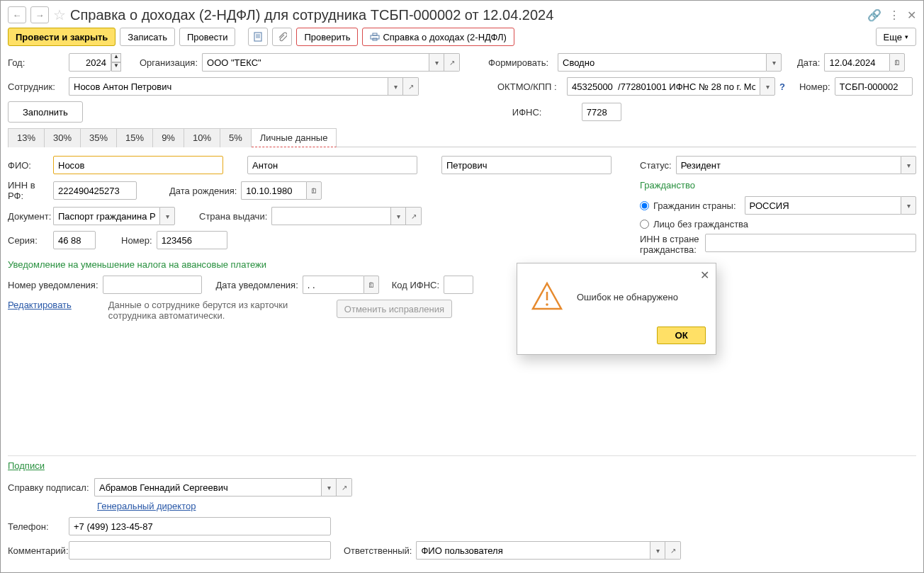 The width and height of the screenshot is (924, 573). I want to click on employee-open-button: ↗, so click(411, 86).